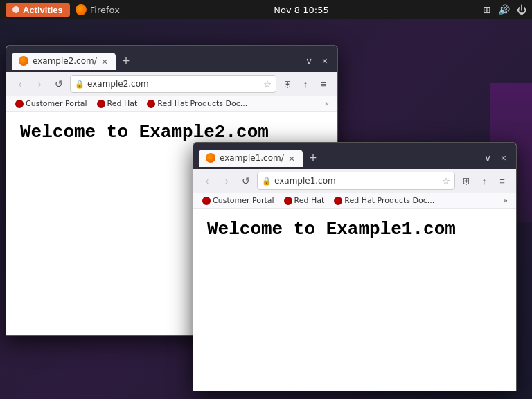 This screenshot has height=399, width=532. I want to click on firefox-taskbar-item: Firefox, so click(98, 10).